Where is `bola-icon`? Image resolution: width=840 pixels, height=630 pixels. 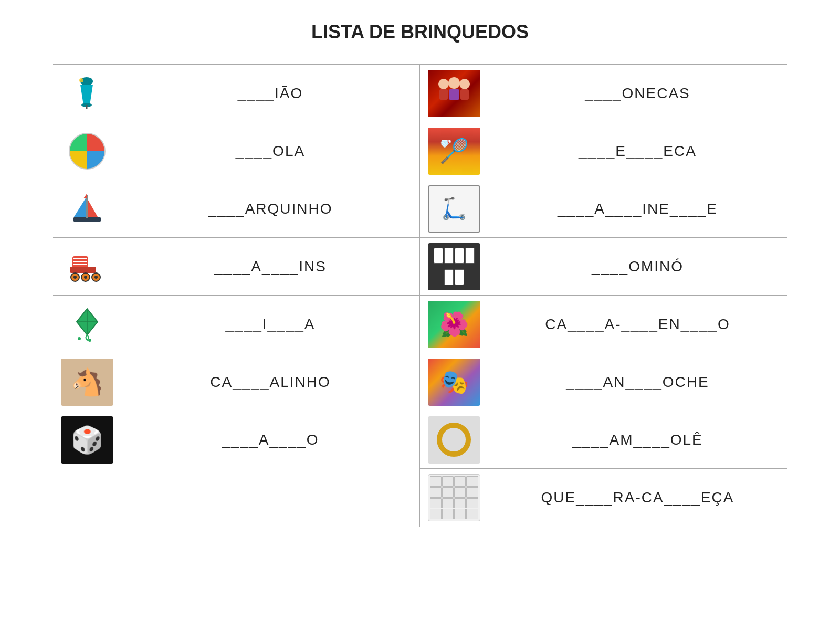 bola-icon is located at coordinates (87, 151).